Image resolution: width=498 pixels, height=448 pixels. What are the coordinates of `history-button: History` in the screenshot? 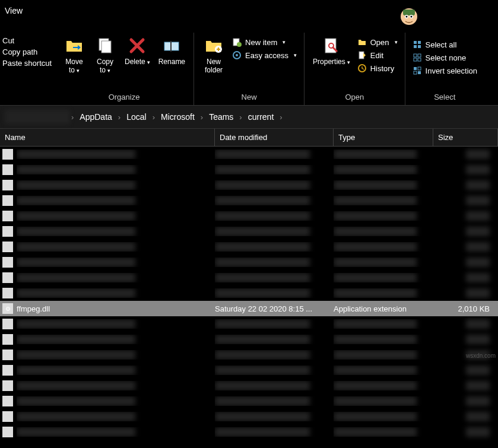 It's located at (378, 68).